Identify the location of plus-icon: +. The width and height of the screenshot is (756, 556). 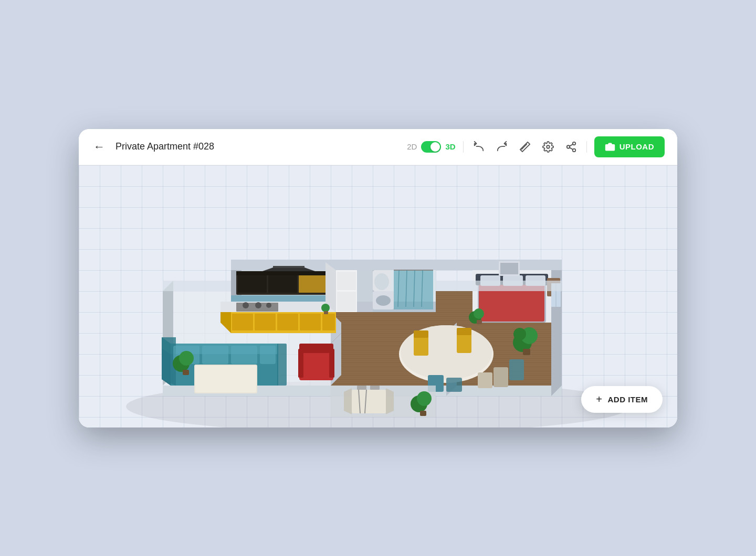
(599, 400).